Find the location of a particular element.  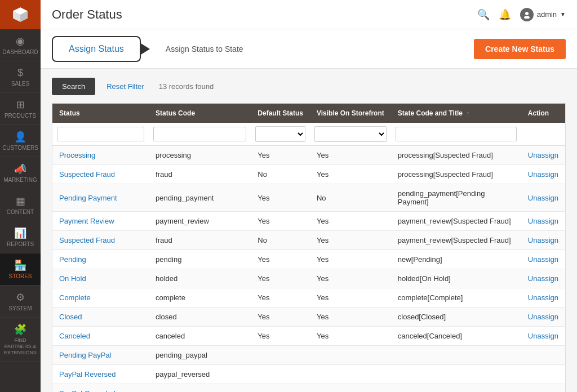

filter-default-status-select: Yes No is located at coordinates (281, 134).